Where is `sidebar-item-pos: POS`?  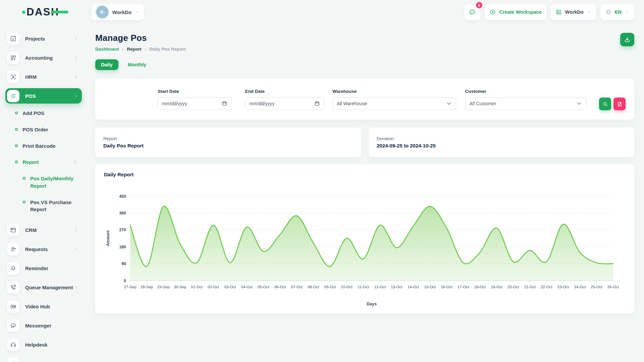 sidebar-item-pos: POS is located at coordinates (44, 96).